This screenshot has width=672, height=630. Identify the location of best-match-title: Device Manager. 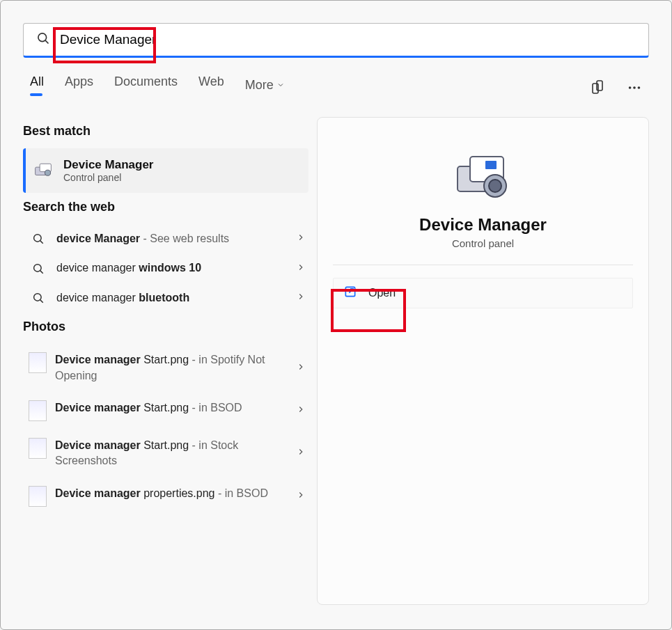
(109, 165).